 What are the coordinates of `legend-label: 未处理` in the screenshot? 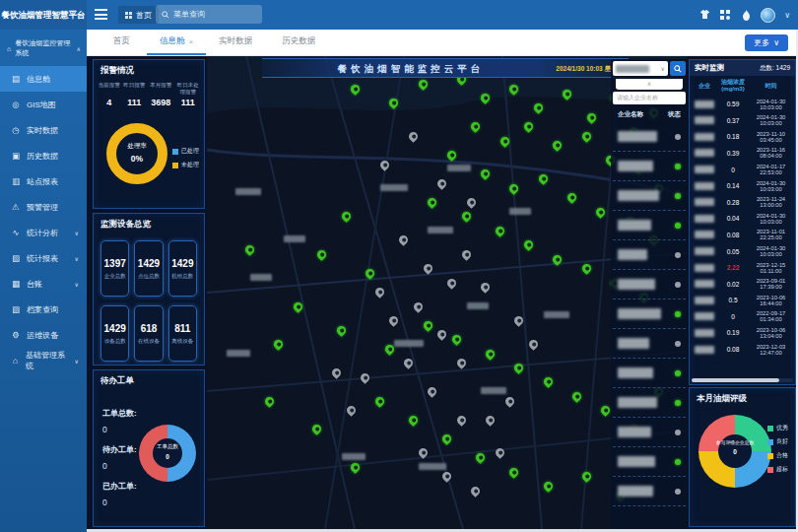 It's located at (190, 166).